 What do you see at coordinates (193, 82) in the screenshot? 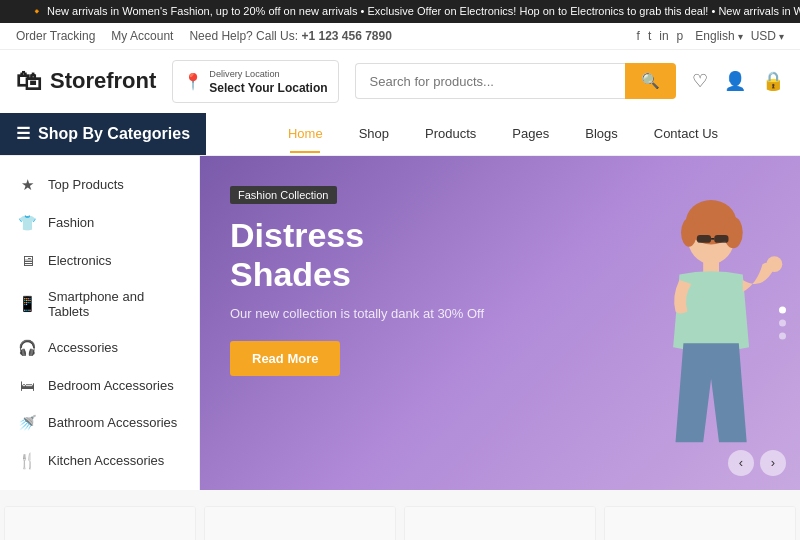
I see `location-pin-icon: 📍` at bounding box center [193, 82].